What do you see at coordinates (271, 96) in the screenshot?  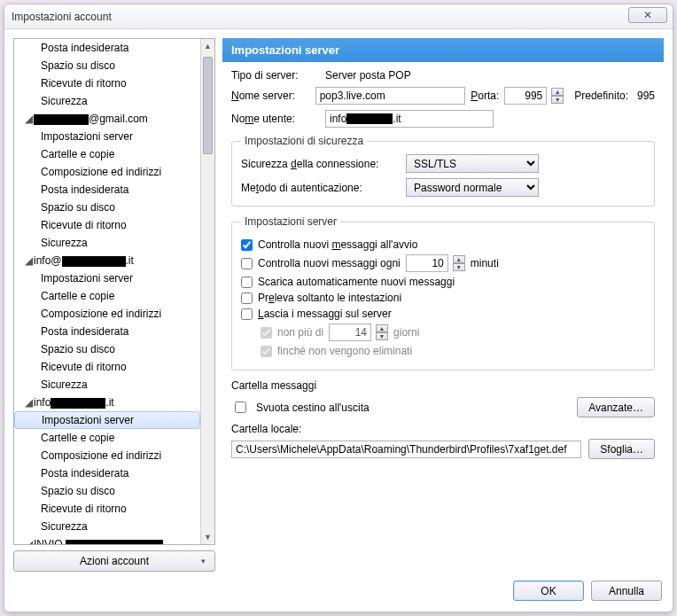 I see `server-name-label: Nome server:` at bounding box center [271, 96].